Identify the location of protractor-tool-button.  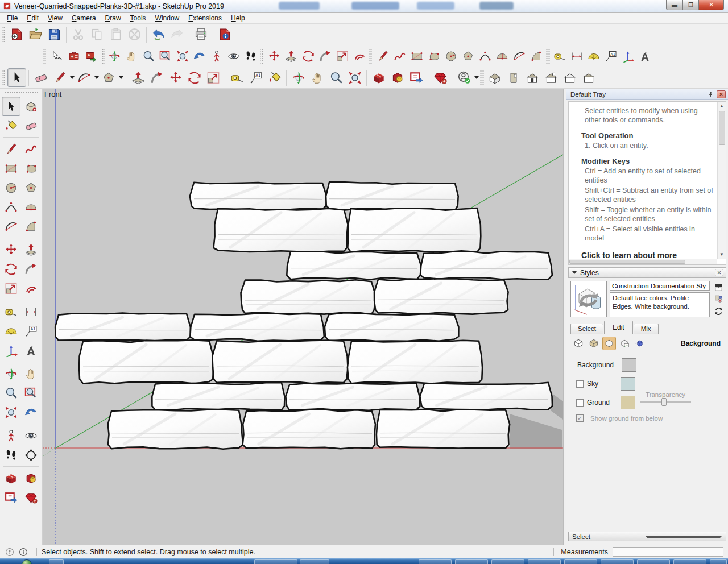
(594, 56).